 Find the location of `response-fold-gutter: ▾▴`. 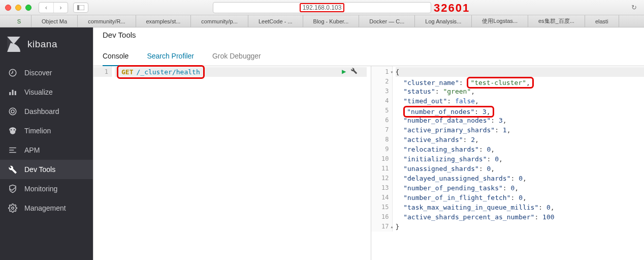

response-fold-gutter: ▾▴ is located at coordinates (392, 150).